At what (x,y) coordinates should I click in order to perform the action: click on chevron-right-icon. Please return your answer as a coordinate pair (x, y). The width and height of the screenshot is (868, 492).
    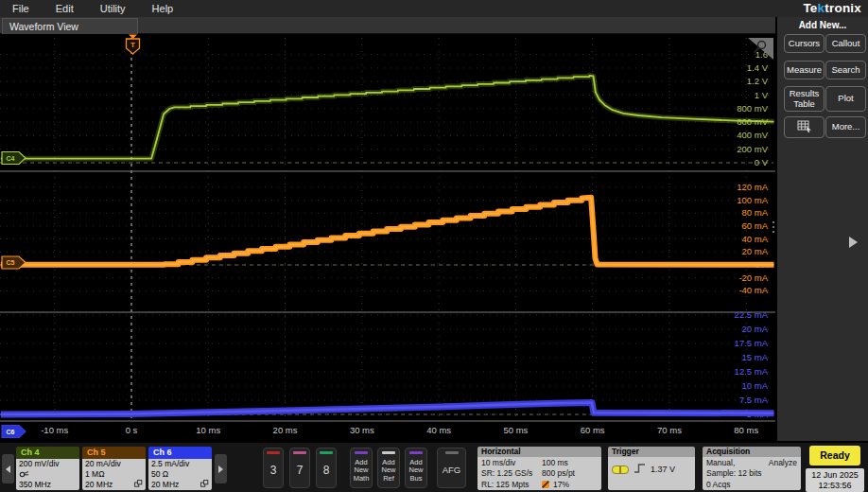
    Looking at the image, I should click on (221, 469).